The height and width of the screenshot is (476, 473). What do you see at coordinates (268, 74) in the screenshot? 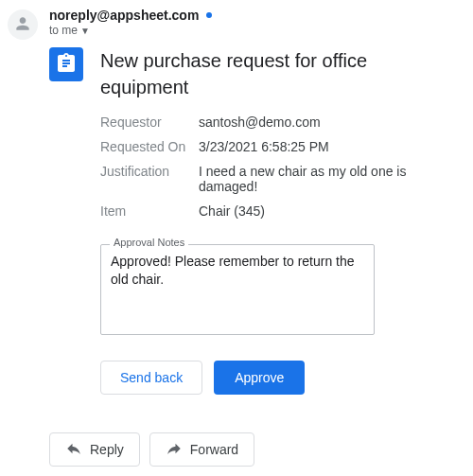
I see `email-subject: New purchase request for office equipmen…` at bounding box center [268, 74].